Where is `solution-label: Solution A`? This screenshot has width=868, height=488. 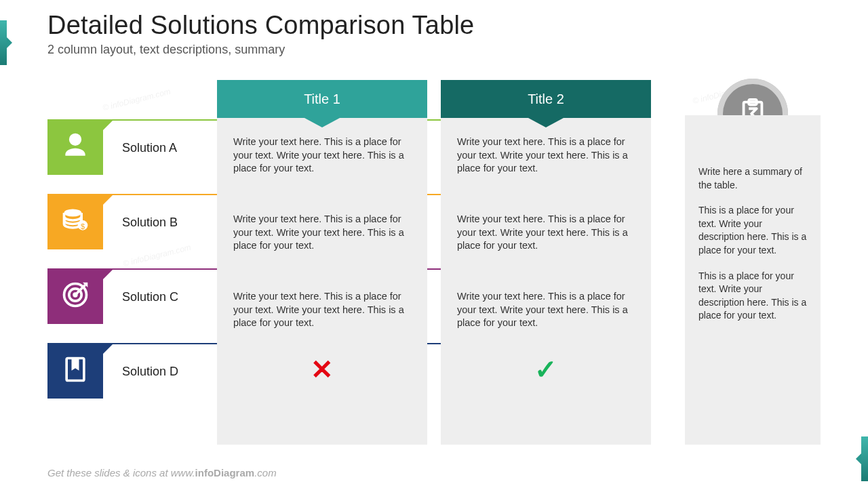
solution-label: Solution A is located at coordinates (149, 148).